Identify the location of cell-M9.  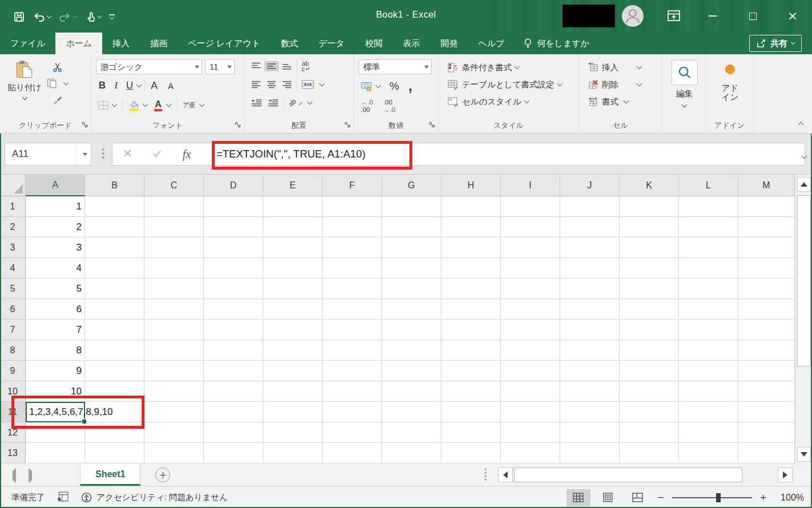
(766, 371).